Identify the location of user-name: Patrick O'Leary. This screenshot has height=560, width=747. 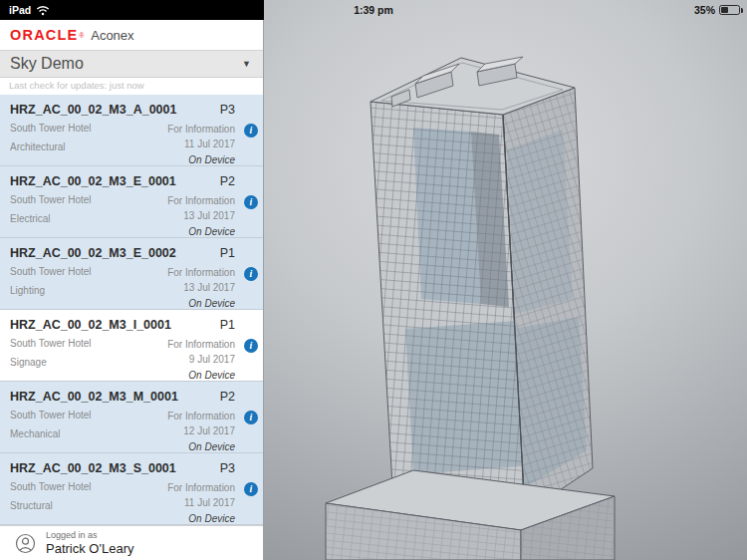
(90, 548).